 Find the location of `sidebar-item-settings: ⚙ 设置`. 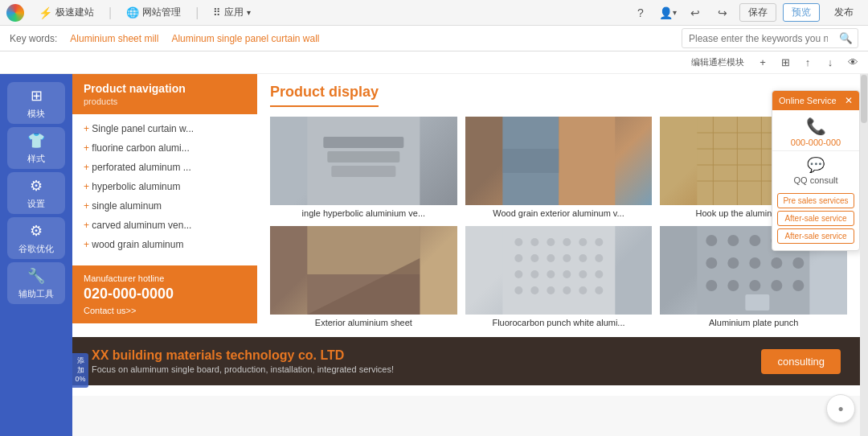

sidebar-item-settings: ⚙ 设置 is located at coordinates (36, 193).